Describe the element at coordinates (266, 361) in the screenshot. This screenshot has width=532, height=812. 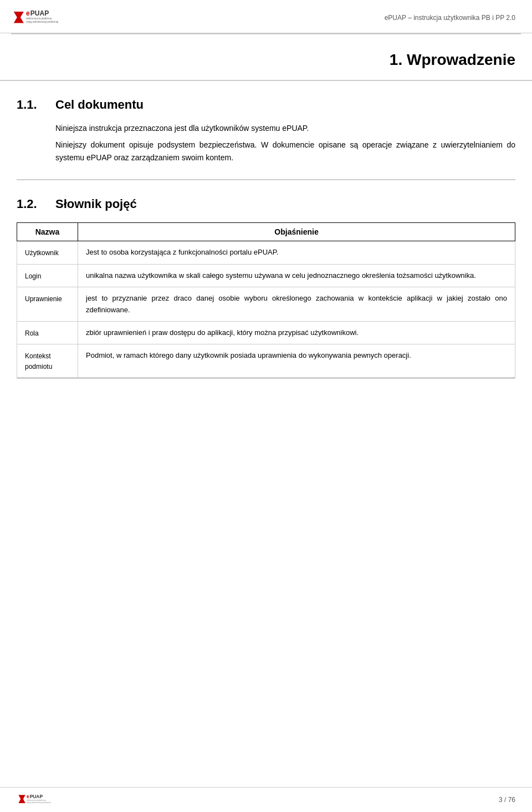
I see `table-row: Kontekst podmiotu Podmiot, w ramach któr…` at that location.